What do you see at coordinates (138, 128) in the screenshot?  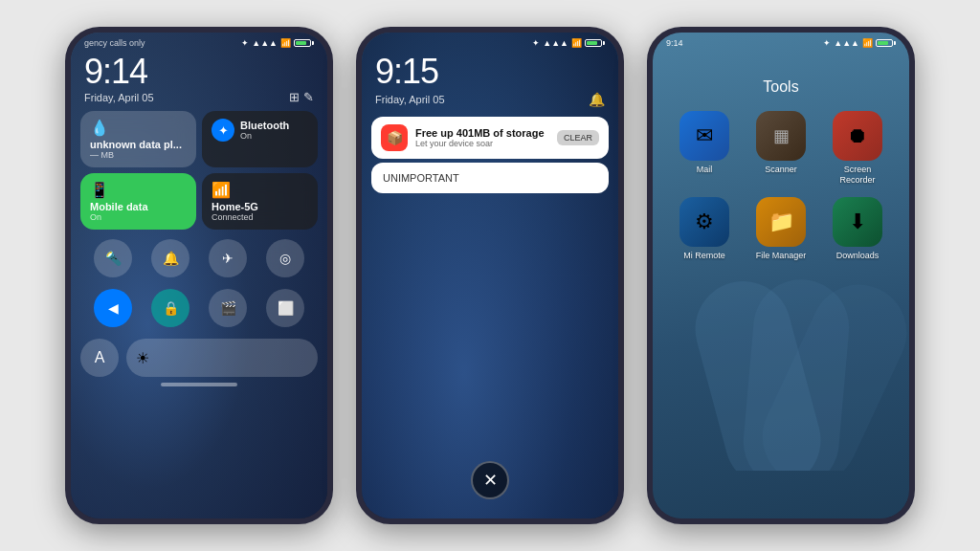 I see `water-icon: 💧` at bounding box center [138, 128].